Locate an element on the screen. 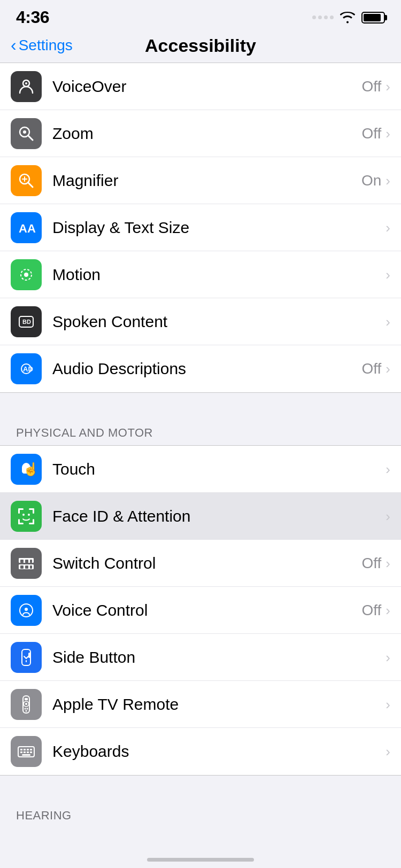 This screenshot has width=401, height=868. physical-motor-header: PHYSICAL AND MOTOR is located at coordinates (200, 430).